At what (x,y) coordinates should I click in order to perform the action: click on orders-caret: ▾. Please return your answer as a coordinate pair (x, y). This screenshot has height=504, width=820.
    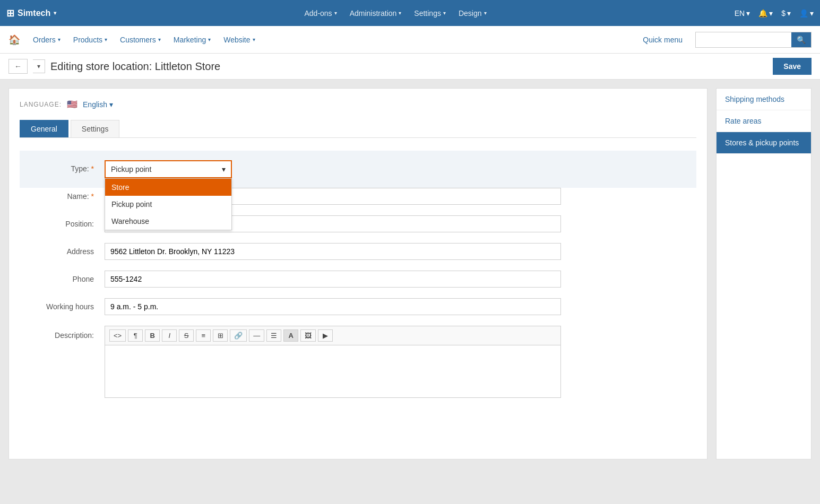
    Looking at the image, I should click on (59, 39).